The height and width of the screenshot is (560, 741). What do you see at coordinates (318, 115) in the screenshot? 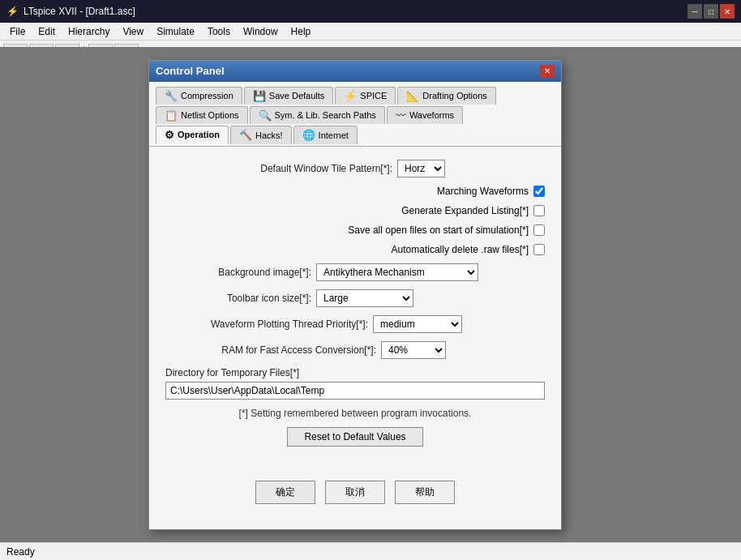
I see `tab-sym-lib: 🔍 Sym. & Lib. Search Paths` at bounding box center [318, 115].